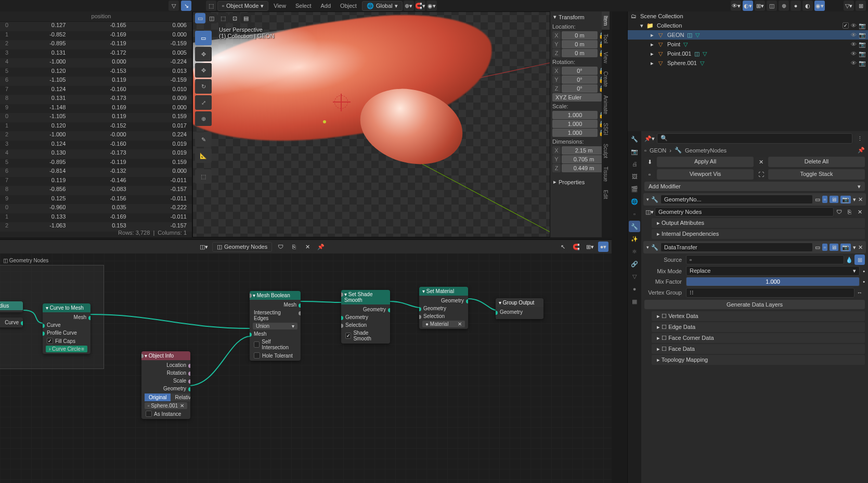  What do you see at coordinates (634, 239) in the screenshot?
I see `prop-tab-particles: ✨` at bounding box center [634, 239].